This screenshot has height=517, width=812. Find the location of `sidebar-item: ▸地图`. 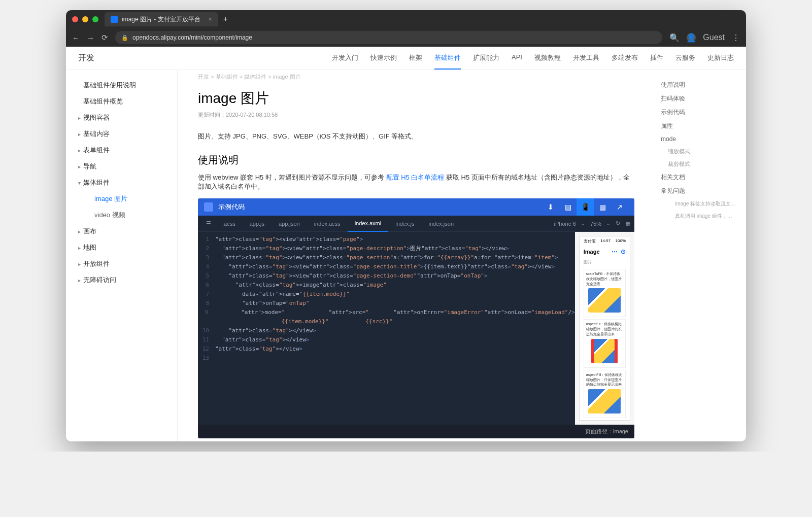

sidebar-item: ▸地图 is located at coordinates (122, 248).